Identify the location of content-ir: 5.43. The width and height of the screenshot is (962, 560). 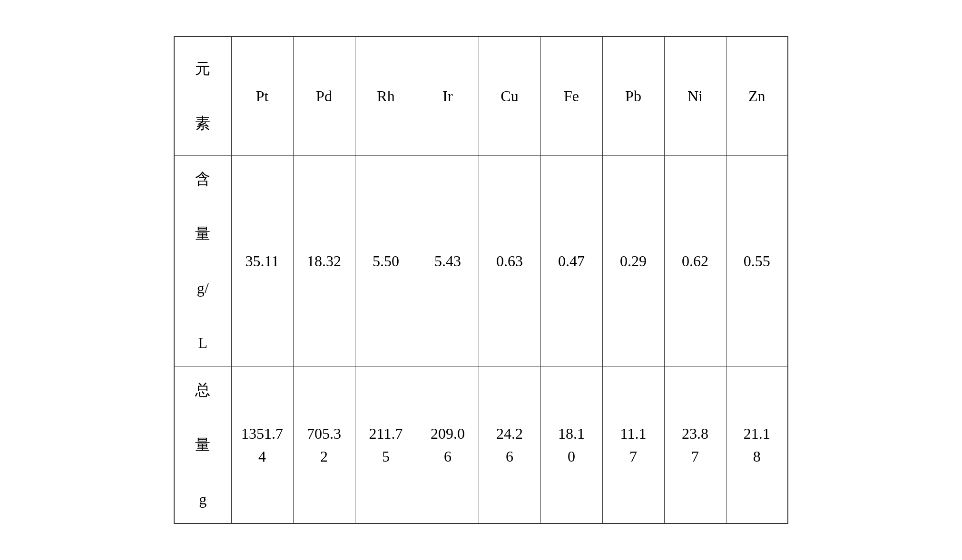
(448, 261).